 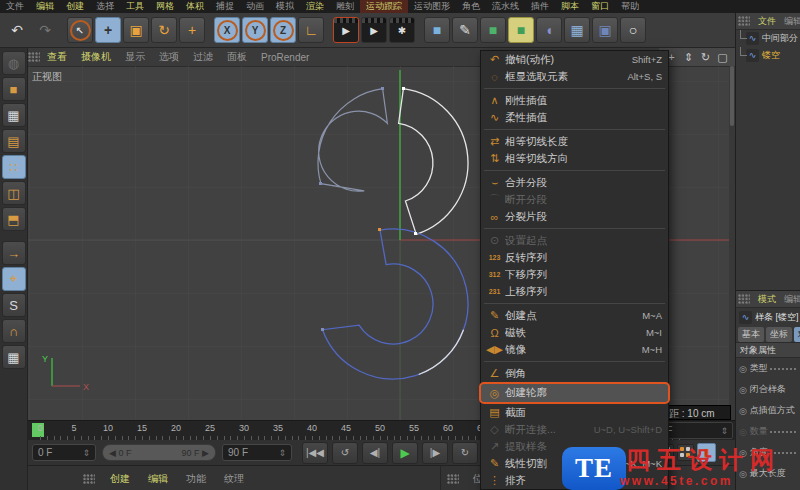 What do you see at coordinates (237, 57) in the screenshot?
I see `viewport-menu-面板: 面板` at bounding box center [237, 57].